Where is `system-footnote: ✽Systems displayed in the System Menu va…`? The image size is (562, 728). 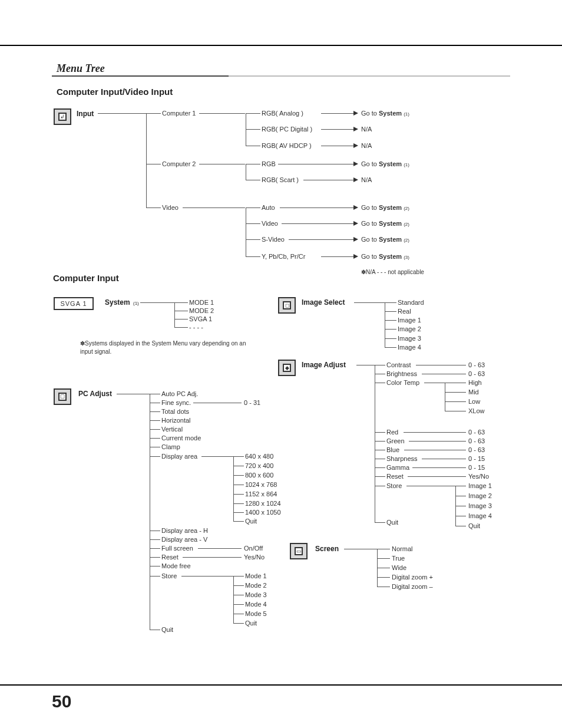 system-footnote: ✽Systems displayed in the System Menu va… is located at coordinates (168, 348).